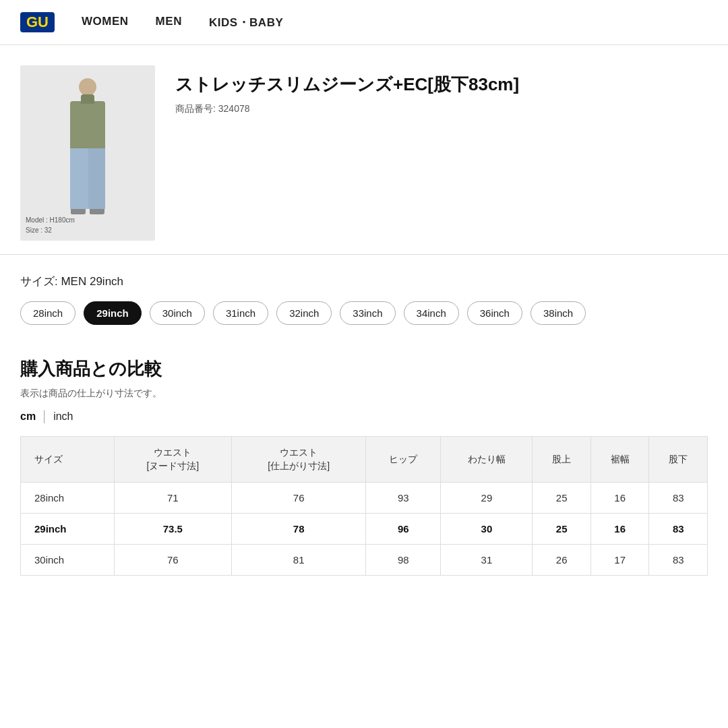 The image size is (728, 728). Describe the element at coordinates (173, 529) in the screenshot. I see `td-waist-nude-29: 73.5` at that location.